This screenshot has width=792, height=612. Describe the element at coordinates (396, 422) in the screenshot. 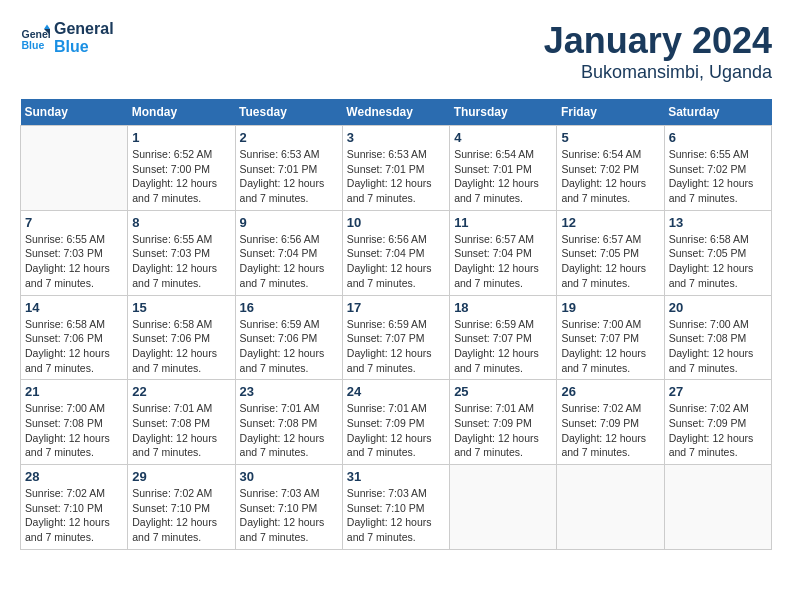

I see `week-row-3: 21Sunrise: 7:00 AM Sunset: 7:08 PM Dayli…` at that location.